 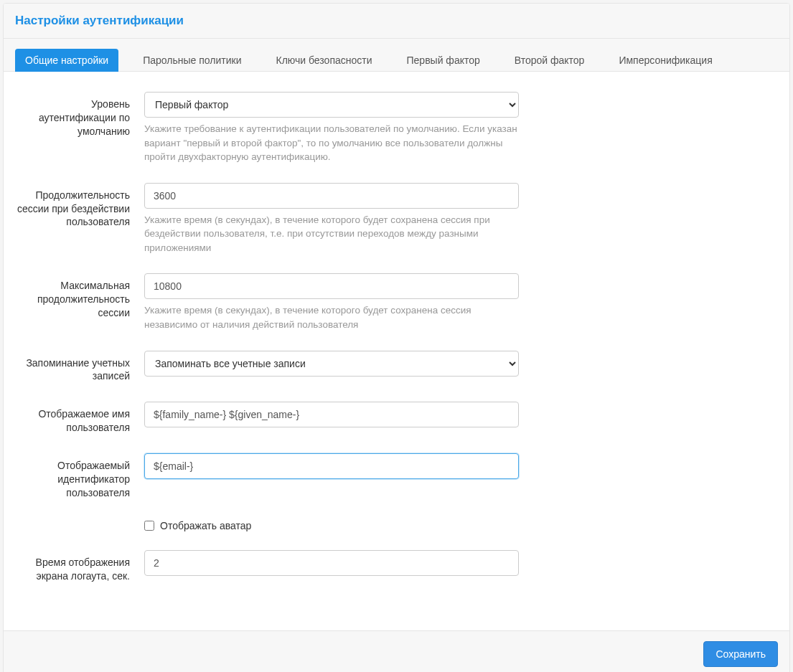 I want to click on row-show-avatar: Отображать аватар, so click(x=267, y=525).